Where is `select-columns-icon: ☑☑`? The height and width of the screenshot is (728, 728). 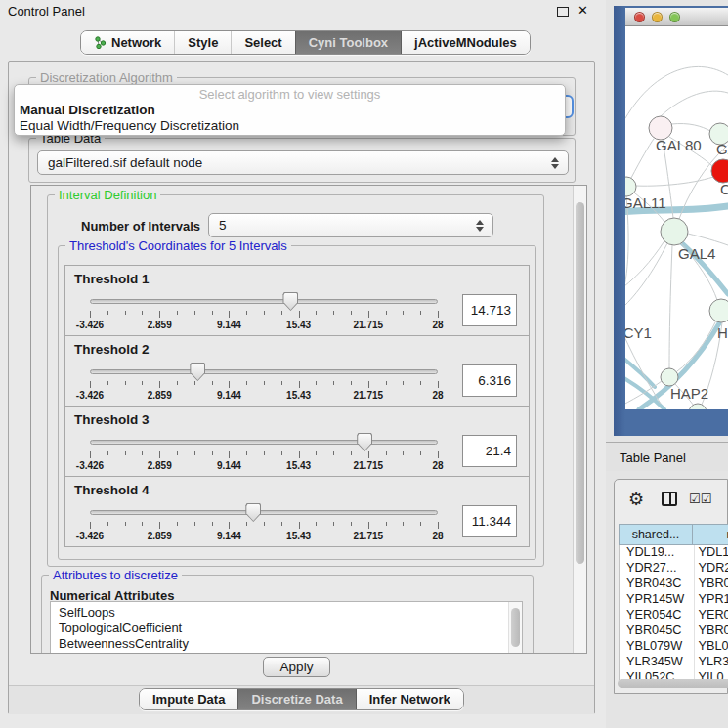
select-columns-icon: ☑☑ is located at coordinates (700, 498).